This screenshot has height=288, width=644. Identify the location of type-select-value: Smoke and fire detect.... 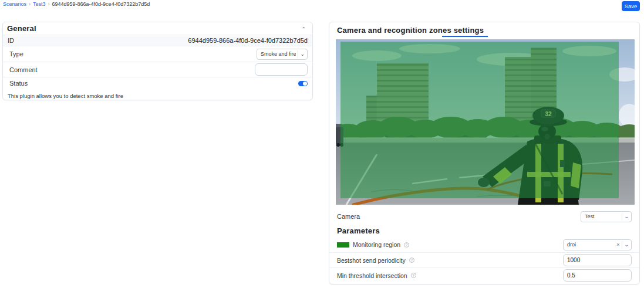
(278, 54).